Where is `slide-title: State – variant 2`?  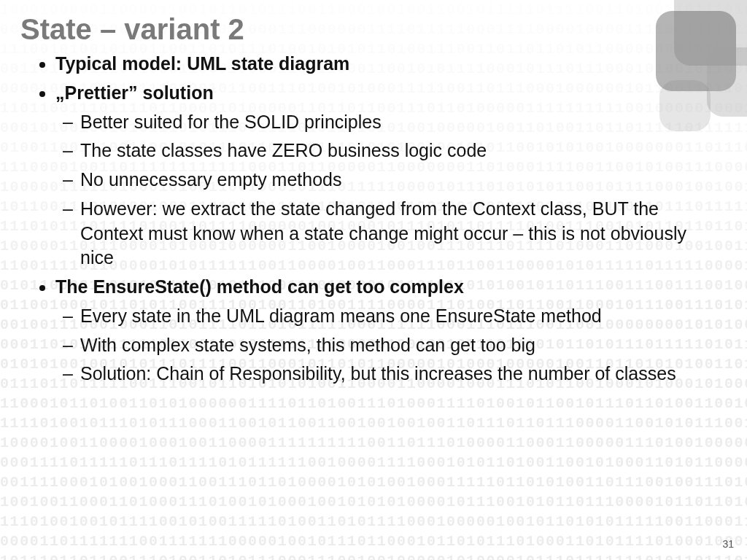 slide-title: State – variant 2 is located at coordinates (384, 29).